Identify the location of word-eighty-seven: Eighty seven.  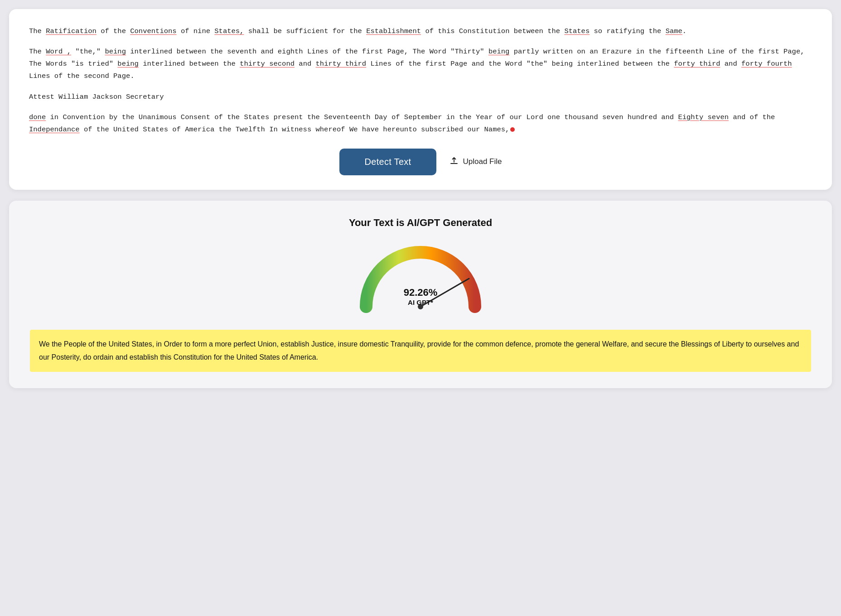
(703, 117).